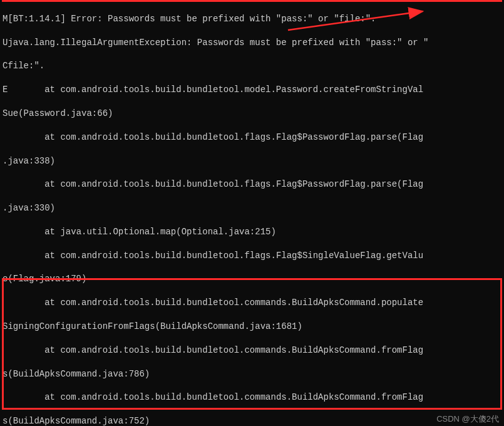 Image resolution: width=504 pixels, height=426 pixels. Describe the element at coordinates (252, 114) in the screenshot. I see `stacktrace-line: Sue(Password.java:66)` at that location.